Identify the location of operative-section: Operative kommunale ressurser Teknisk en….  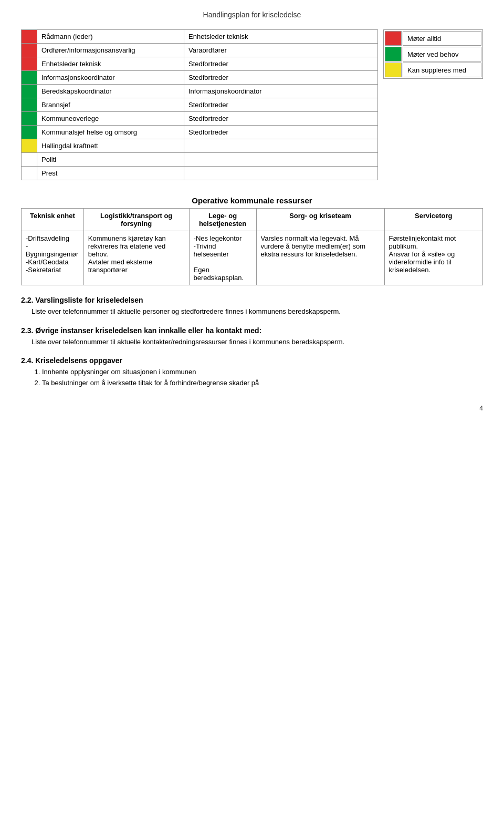
(252, 241).